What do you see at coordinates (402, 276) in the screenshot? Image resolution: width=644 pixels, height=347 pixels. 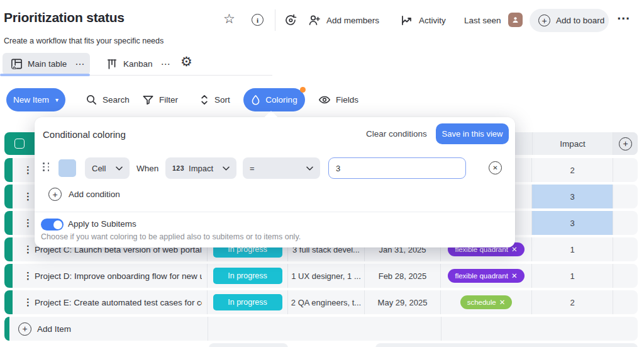 I see `date-cell: Feb 28, 2025` at bounding box center [402, 276].